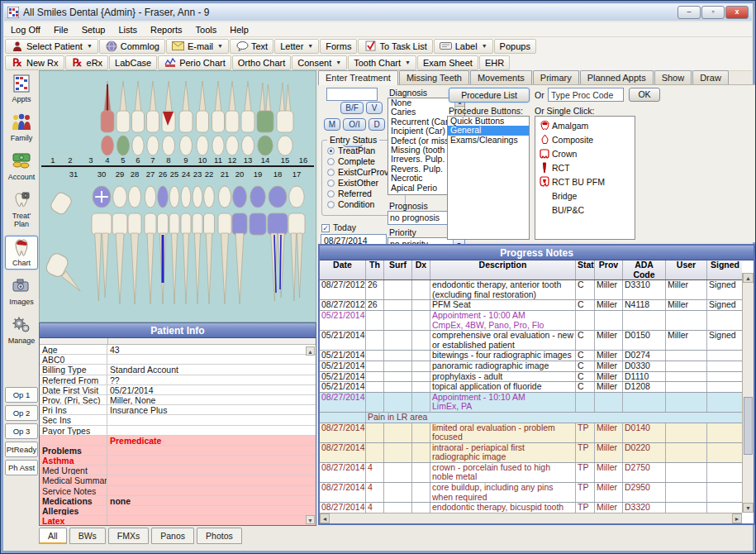  What do you see at coordinates (530, 341) in the screenshot?
I see `progress-note-row: 05/21/2014comprehensive oral evaluation …` at bounding box center [530, 341].